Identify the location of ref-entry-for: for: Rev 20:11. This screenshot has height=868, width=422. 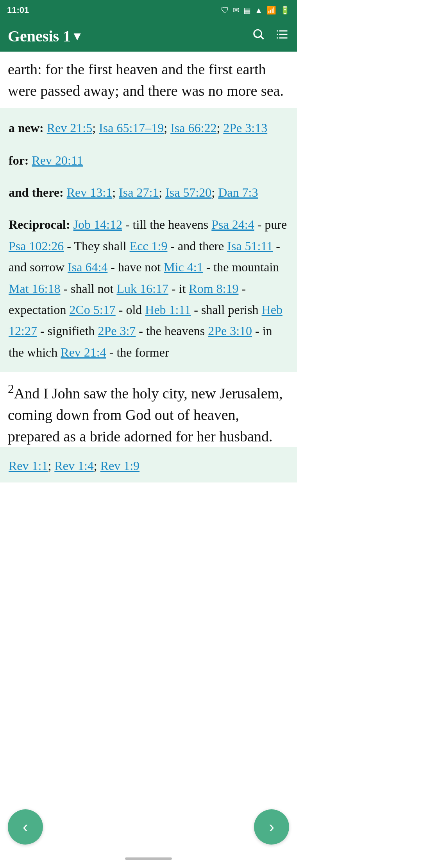
(148, 160).